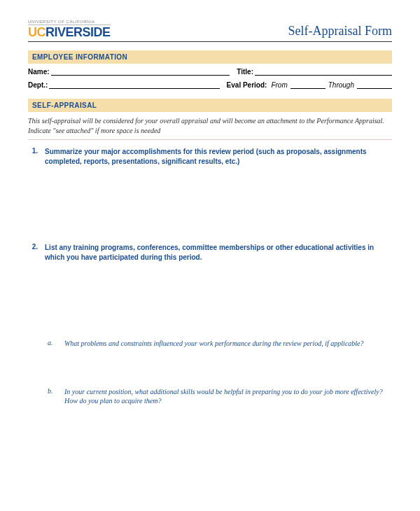  I want to click on header: UNIVERSITY OF CALIFORNIA UCRIVERSIDE Sel…, so click(210, 29).